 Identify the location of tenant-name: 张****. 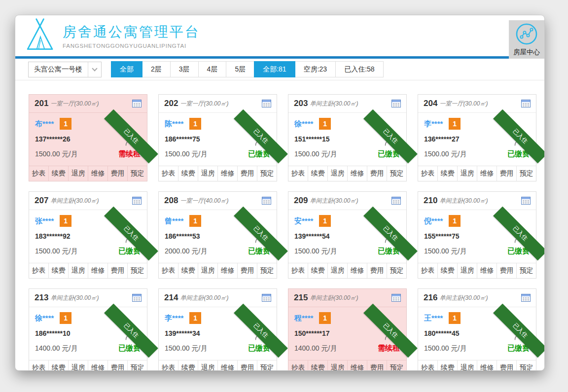
(44, 221).